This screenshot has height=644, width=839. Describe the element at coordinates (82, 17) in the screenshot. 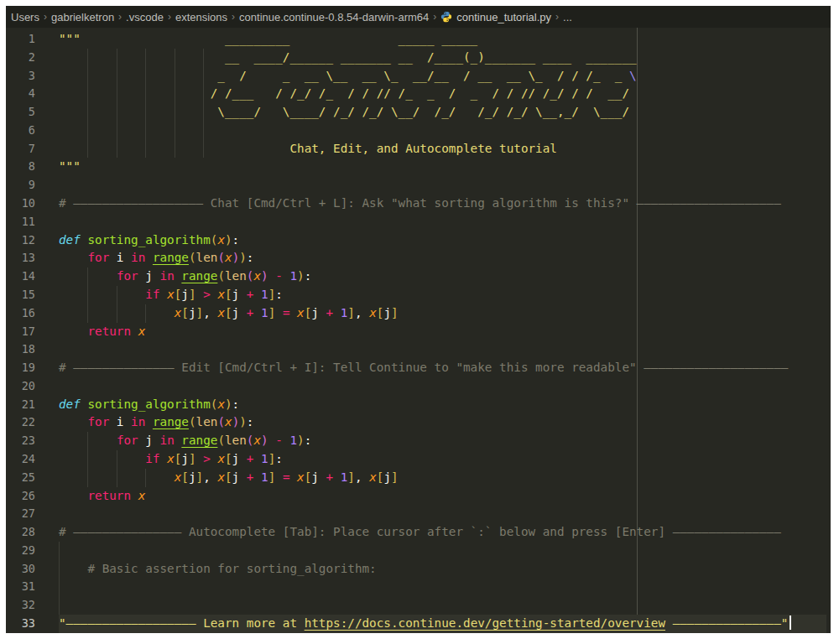

I see `breadcrumb-item: gabrielketron` at that location.